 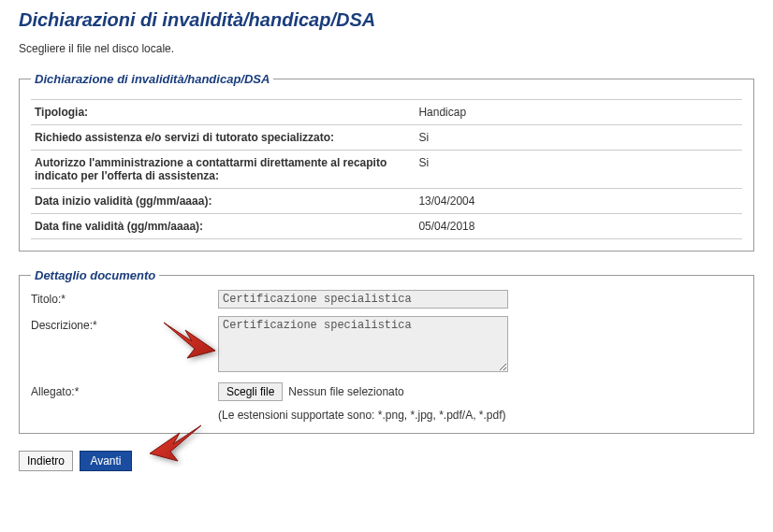 I want to click on table-row: Autorizzo l'amministrazione a contattarm…, so click(x=386, y=170).